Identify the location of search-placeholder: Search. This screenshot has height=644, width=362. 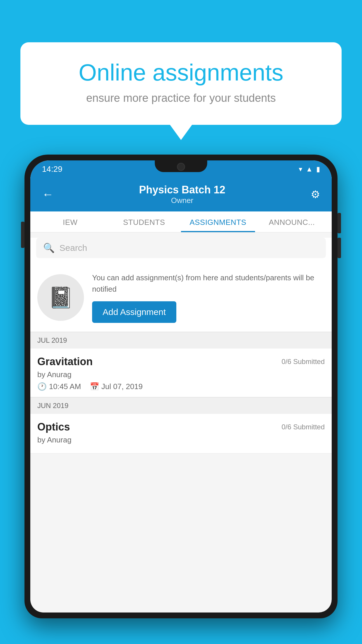
(73, 248).